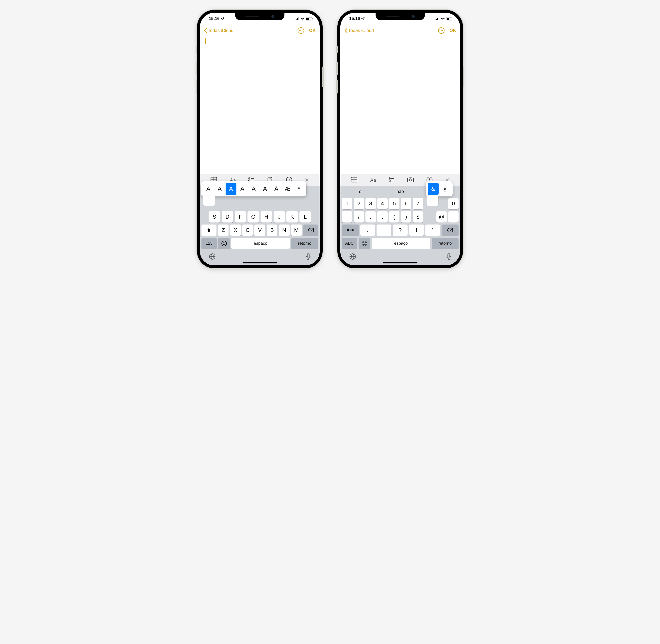 Image resolution: width=660 pixels, height=644 pixels. What do you see at coordinates (392, 180) in the screenshot?
I see `checklist-icon` at bounding box center [392, 180].